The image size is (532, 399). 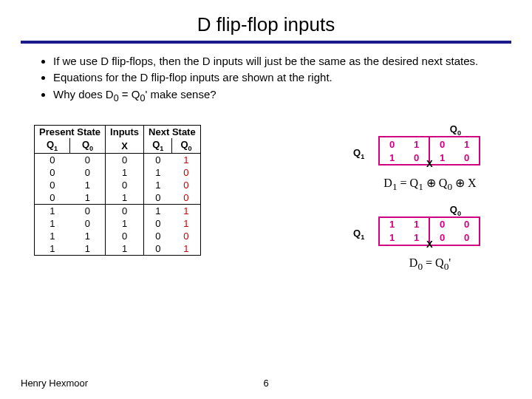 What do you see at coordinates (266, 383) in the screenshot?
I see `footer-page: 6` at bounding box center [266, 383].